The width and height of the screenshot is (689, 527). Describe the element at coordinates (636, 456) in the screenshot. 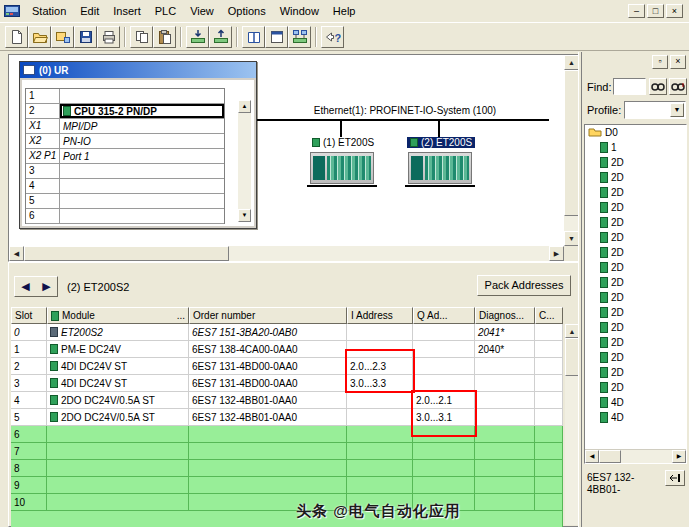

I see `tree-horizontal-scrollbar: ◀ ▶` at that location.